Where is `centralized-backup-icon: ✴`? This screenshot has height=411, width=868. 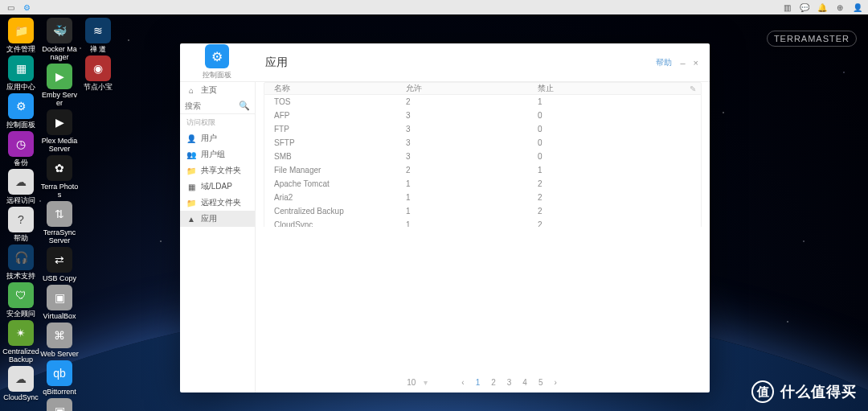 centralized-backup-icon: ✴ is located at coordinates (21, 333).